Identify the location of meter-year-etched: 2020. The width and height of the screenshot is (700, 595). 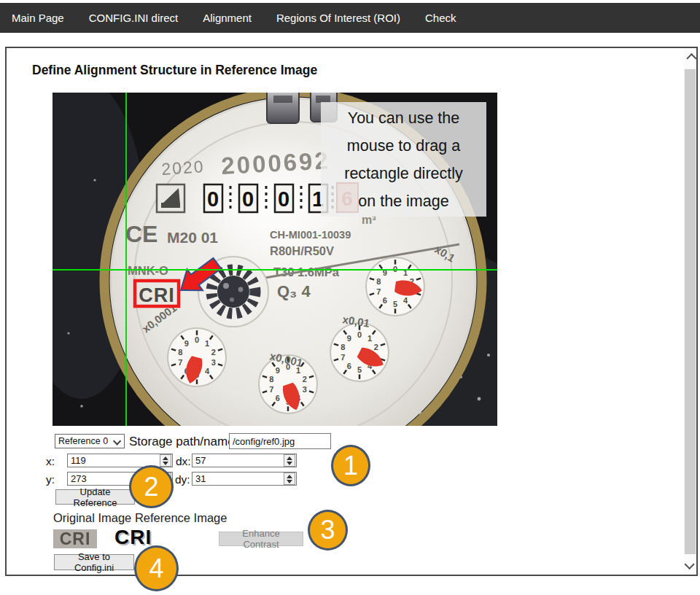
(184, 168).